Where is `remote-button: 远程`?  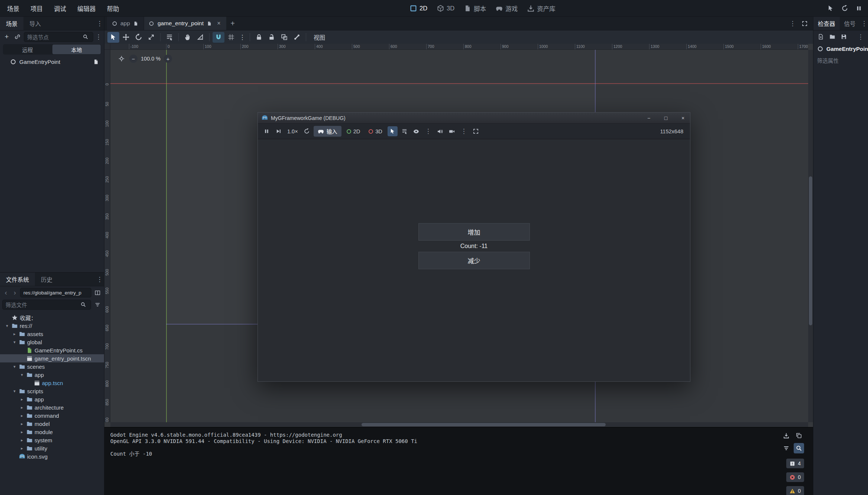 remote-button: 远程 is located at coordinates (27, 49).